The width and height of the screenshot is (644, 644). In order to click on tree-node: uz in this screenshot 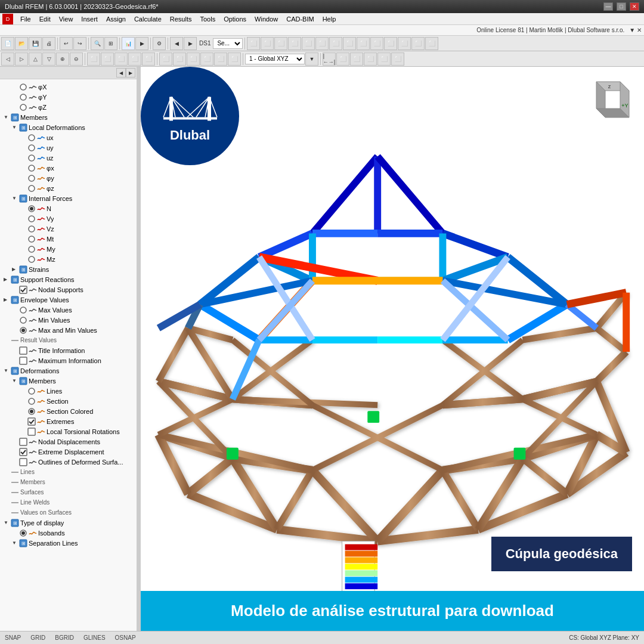, I will do `click(68, 157)`.